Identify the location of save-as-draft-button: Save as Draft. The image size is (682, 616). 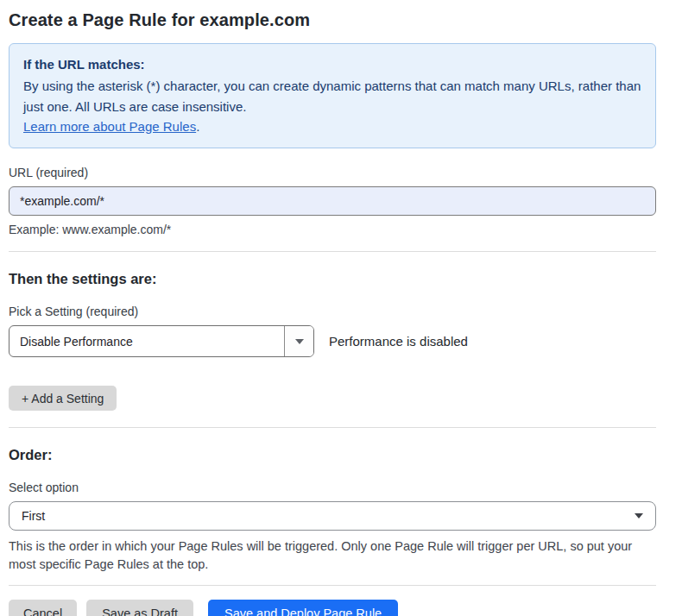
(140, 607).